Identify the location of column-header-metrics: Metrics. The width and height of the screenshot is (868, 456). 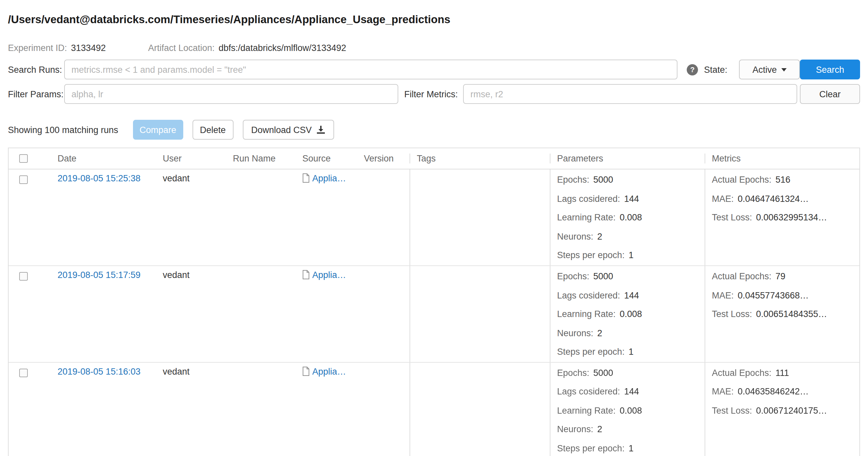
(782, 158).